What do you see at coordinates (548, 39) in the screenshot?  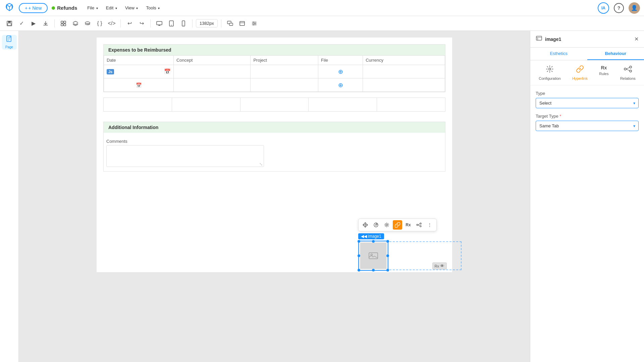 I see `panel-title: image1` at bounding box center [548, 39].